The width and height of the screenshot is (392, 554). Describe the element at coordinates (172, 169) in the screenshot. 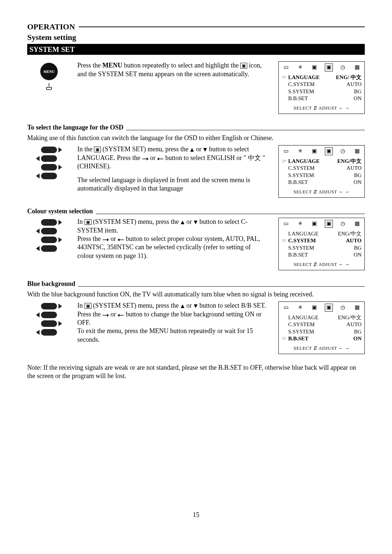

I see `lang-text: In the ▣ (SYSTEM SET) menu, press the or…` at that location.